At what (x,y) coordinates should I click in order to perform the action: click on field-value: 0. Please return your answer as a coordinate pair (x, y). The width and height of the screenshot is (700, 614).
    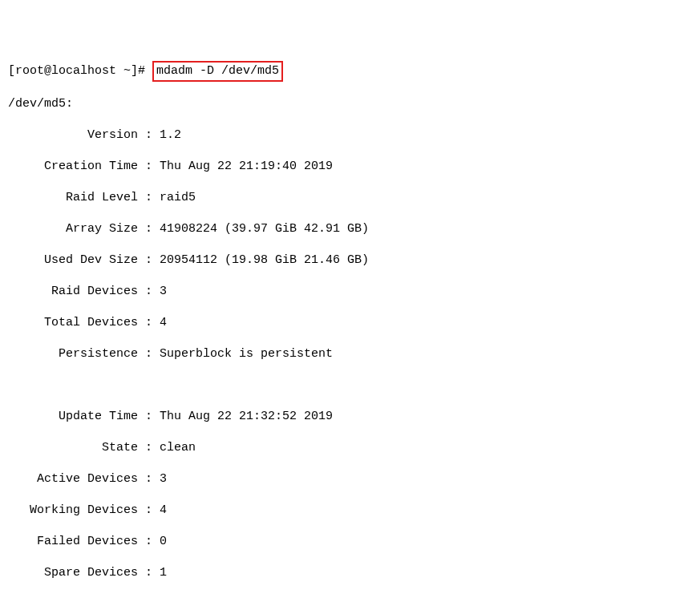
    Looking at the image, I should click on (160, 542).